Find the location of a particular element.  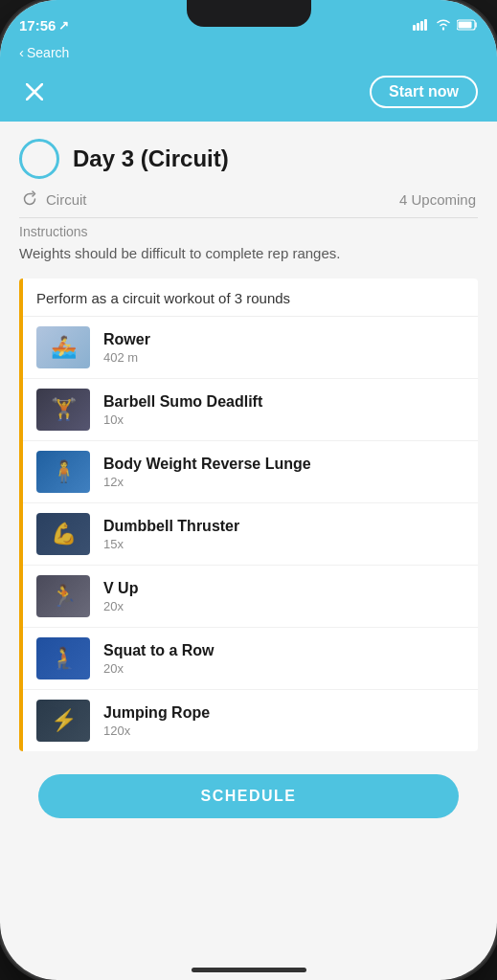

exercise-item: 🚣 Rower 402 m is located at coordinates (251, 348).